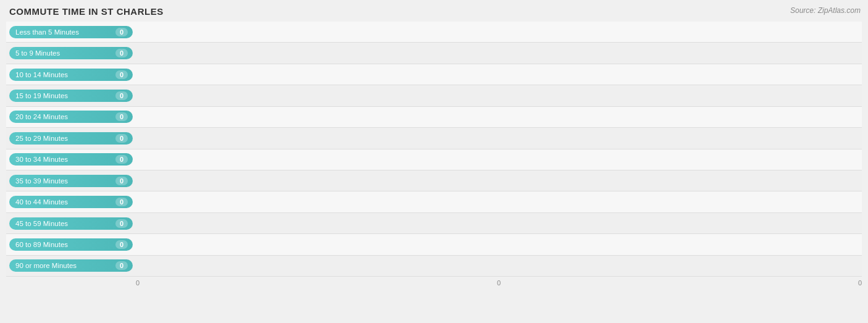  Describe the element at coordinates (434, 53) in the screenshot. I see `bar-row: 5 to 9 Minutes0` at that location.